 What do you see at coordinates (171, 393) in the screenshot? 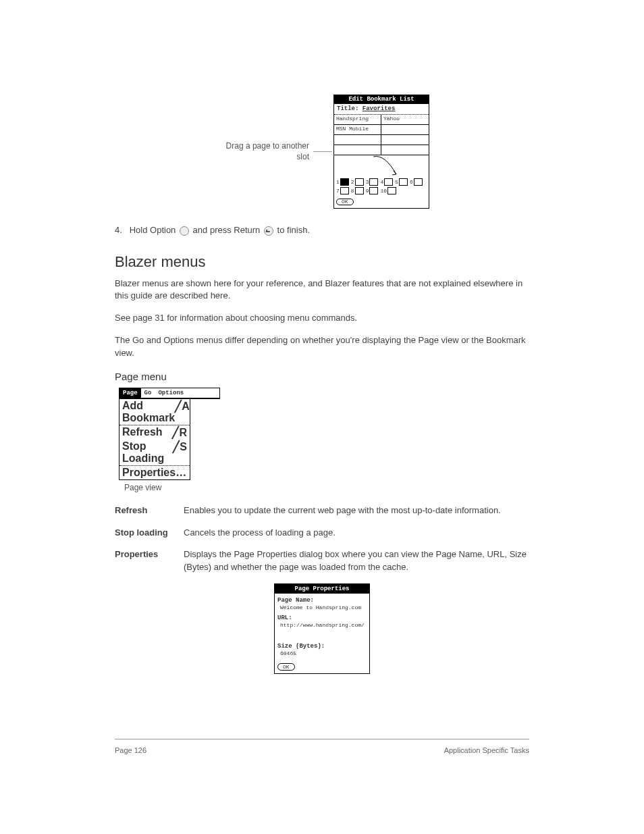
I see `menu-tab-options: Options` at bounding box center [171, 393].